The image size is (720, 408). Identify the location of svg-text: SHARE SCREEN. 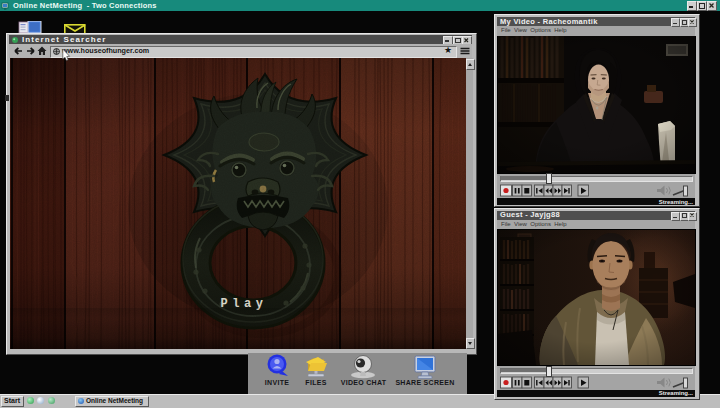
(424, 382).